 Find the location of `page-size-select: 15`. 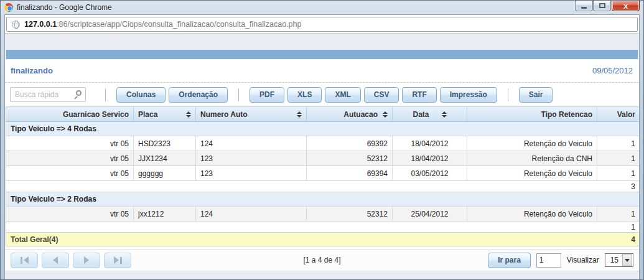

page-size-select: 15 is located at coordinates (619, 260).